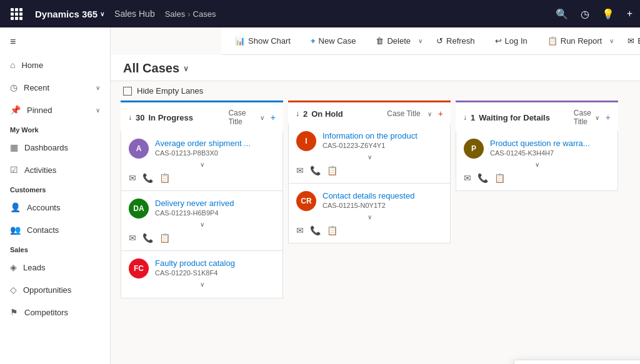  What do you see at coordinates (202, 221) in the screenshot?
I see `card-in-progress-1: DA Delivery never arrived CAS-01219-H6B9…` at bounding box center [202, 221].